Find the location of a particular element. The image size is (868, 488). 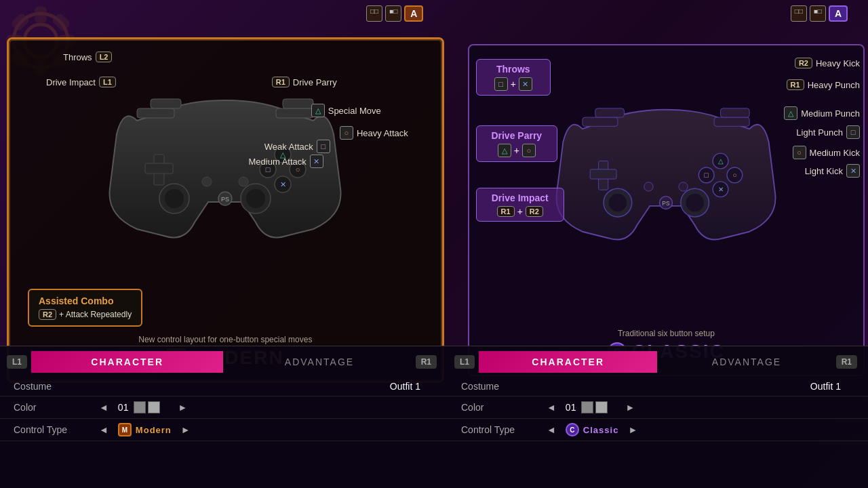

heavy-kick-label: R2 Heavy Kick is located at coordinates (827, 63).